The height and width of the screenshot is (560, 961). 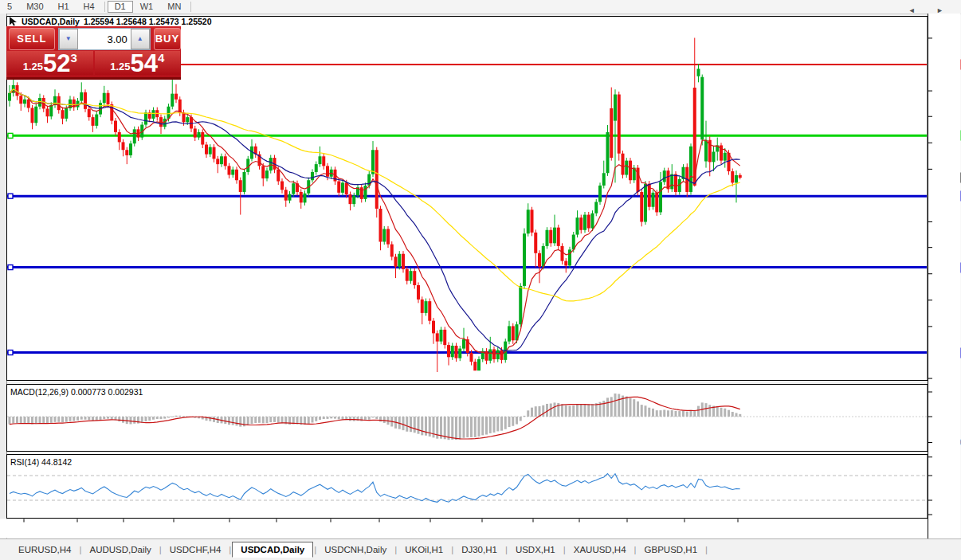 I want to click on volume-decrease-icon: ▼, so click(x=69, y=39).